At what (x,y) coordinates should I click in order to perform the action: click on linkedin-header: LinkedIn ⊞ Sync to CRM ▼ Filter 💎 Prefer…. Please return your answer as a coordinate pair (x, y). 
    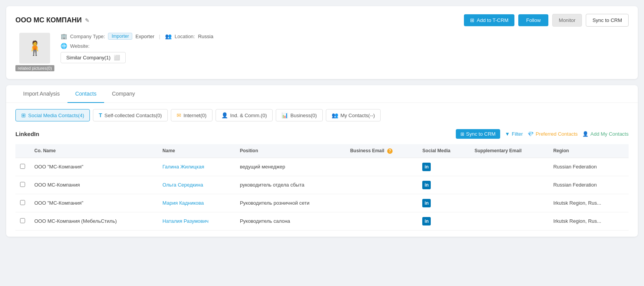
    Looking at the image, I should click on (322, 134).